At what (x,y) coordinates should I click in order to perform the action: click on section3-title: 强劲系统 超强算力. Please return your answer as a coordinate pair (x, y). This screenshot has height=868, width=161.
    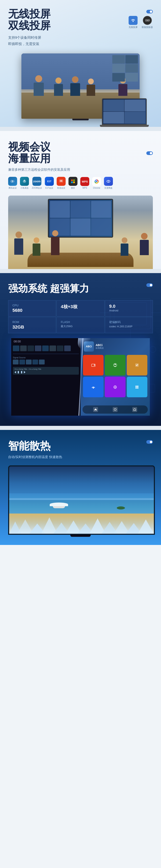
    Looking at the image, I should click on (49, 289).